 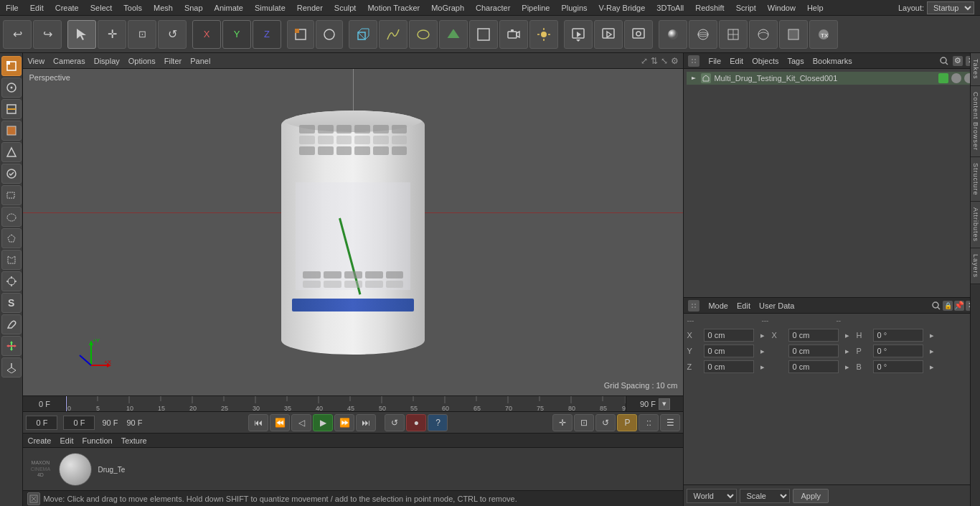 I want to click on mat-menu-function: Function, so click(x=97, y=441).